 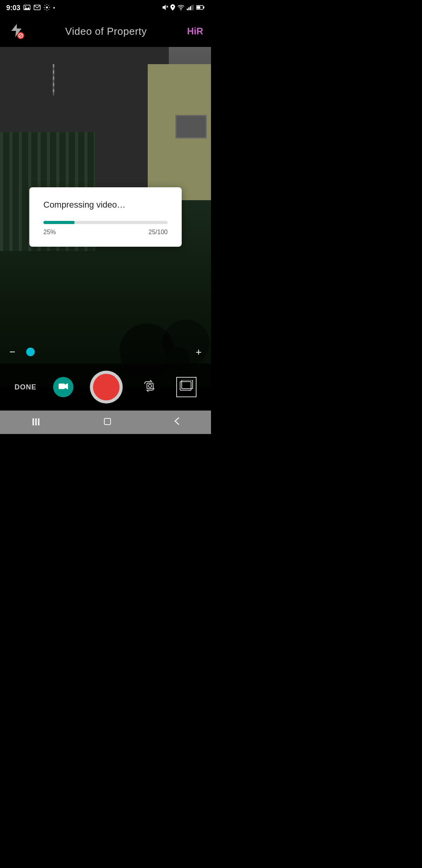 I want to click on settings-status-icon, so click(x=47, y=8).